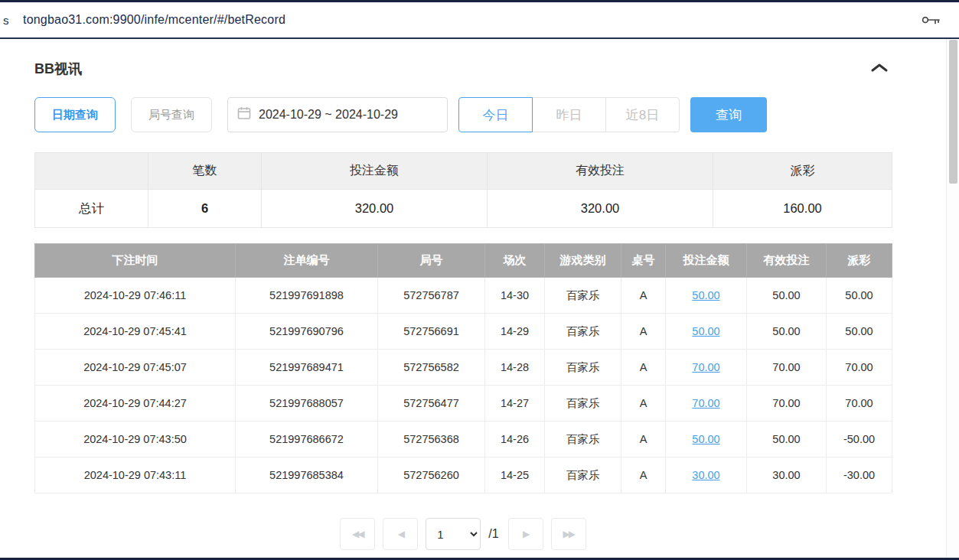 The width and height of the screenshot is (959, 560). Describe the element at coordinates (515, 332) in the screenshot. I see `session-cell: 14-29` at that location.